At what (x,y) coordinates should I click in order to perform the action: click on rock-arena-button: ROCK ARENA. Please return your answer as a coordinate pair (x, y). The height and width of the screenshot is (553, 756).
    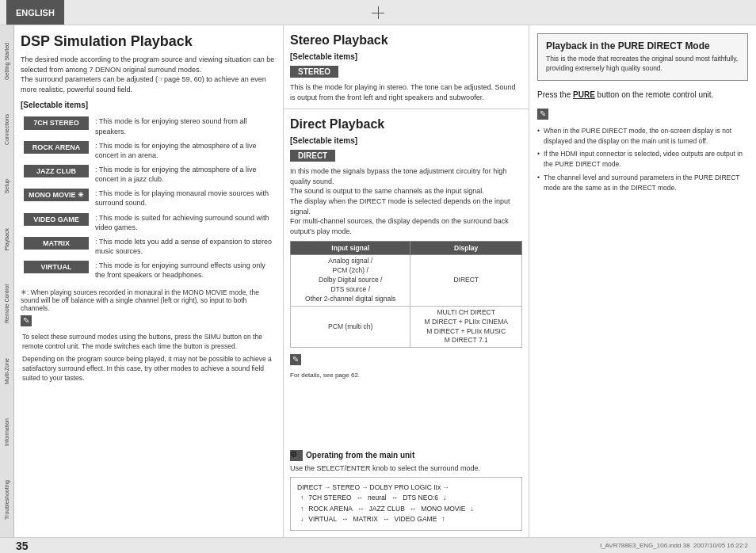
    Looking at the image, I should click on (56, 147).